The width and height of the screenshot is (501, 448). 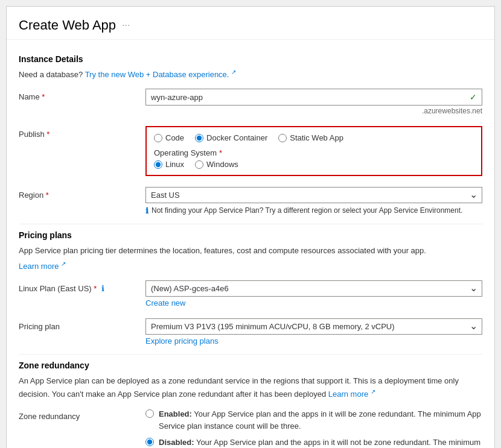 I want to click on os-row: Operating System * Linux Windows, so click(x=314, y=159).